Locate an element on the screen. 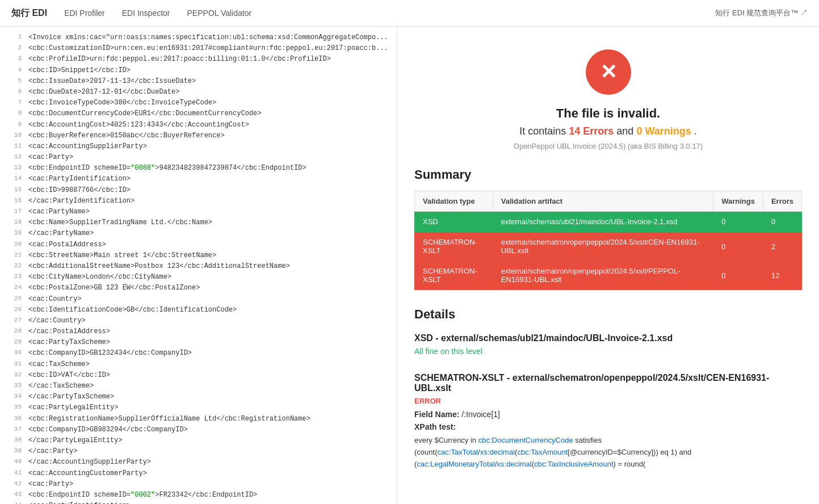 This screenshot has height=504, width=819. line-number: 33 is located at coordinates (14, 386).